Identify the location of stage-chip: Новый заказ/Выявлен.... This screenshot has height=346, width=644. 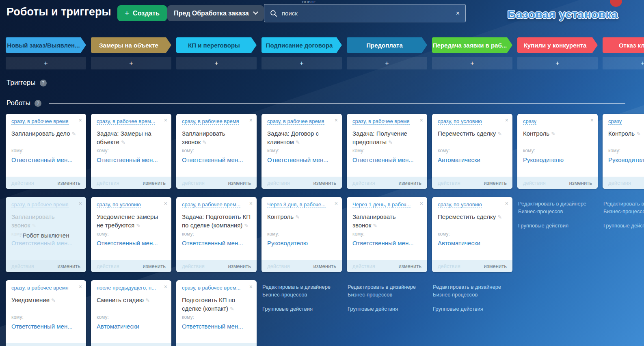
(46, 45).